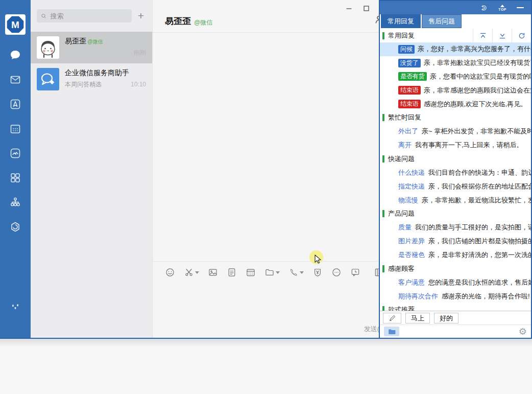 The height and width of the screenshot is (394, 532). What do you see at coordinates (392, 318) in the screenshot?
I see `pencil-icon` at bounding box center [392, 318].